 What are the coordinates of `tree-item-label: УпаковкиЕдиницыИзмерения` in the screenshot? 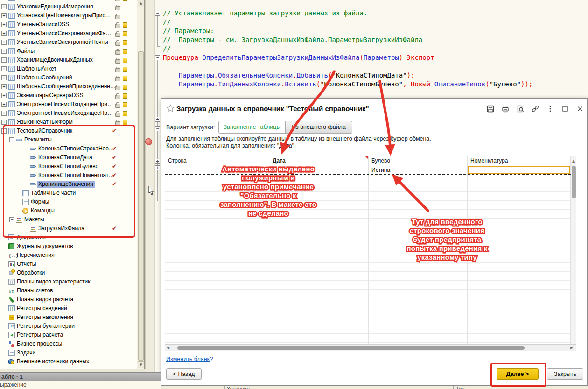 It's located at (55, 7).